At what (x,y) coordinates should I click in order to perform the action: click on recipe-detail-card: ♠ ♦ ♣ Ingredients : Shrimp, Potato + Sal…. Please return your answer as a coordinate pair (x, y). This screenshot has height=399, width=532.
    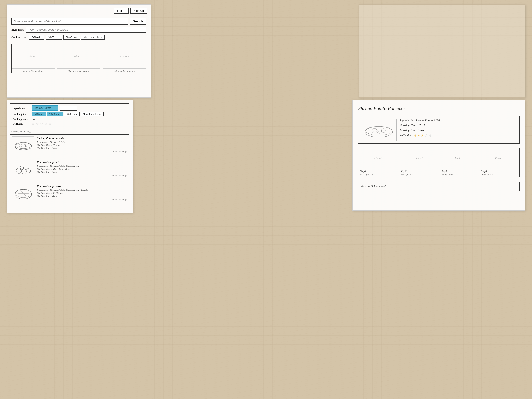
    Looking at the image, I should click on (439, 130).